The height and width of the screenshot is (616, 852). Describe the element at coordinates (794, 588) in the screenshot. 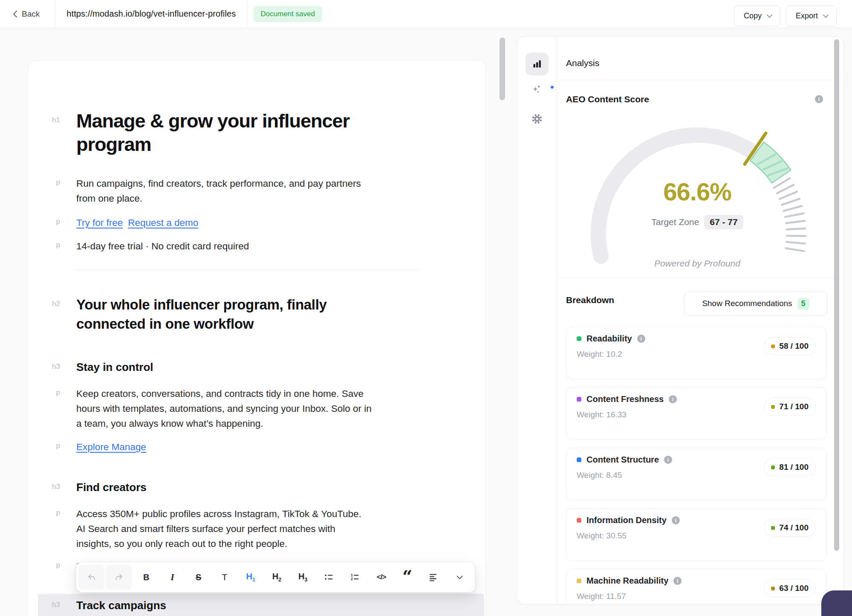

I see `metric-score: 63 / 100` at that location.